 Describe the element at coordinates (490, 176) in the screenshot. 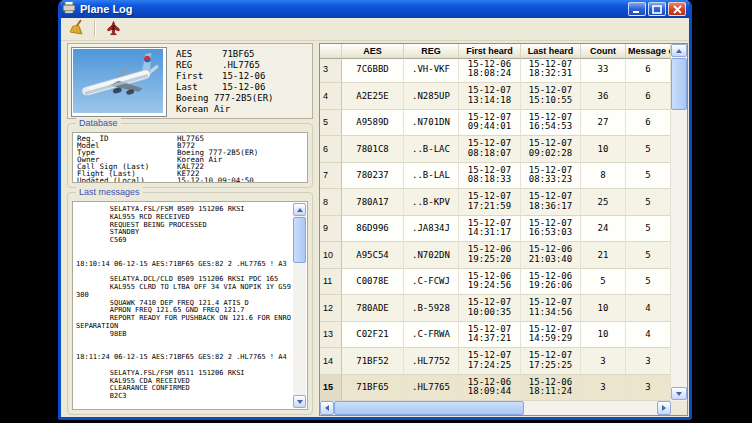

I see `first-heard-cell: 15-12-0708:18:33` at that location.